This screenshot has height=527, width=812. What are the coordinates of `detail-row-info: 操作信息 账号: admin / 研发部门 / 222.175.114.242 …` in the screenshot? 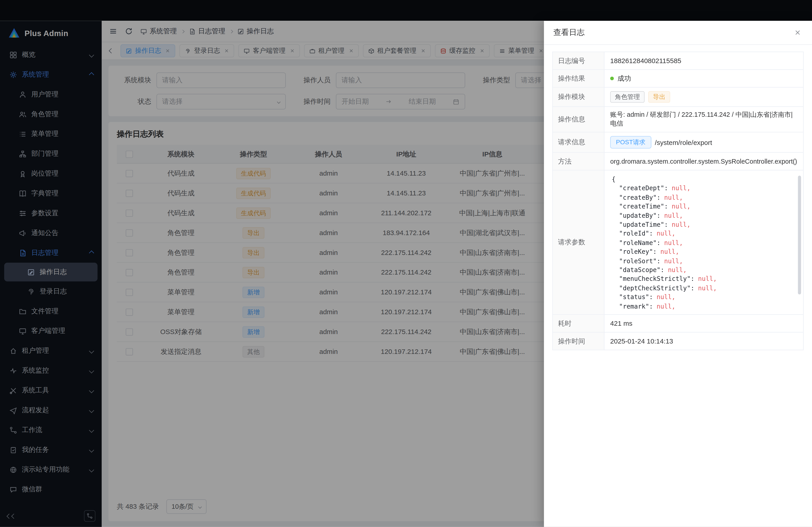 It's located at (678, 119).